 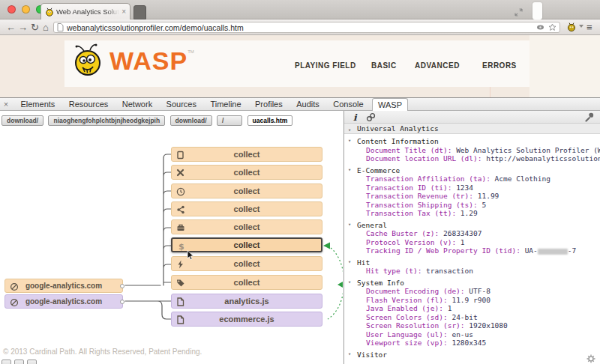 I want to click on address-bar: webanalyticssolutionprofiler.com/demo/ua…, so click(x=307, y=27).